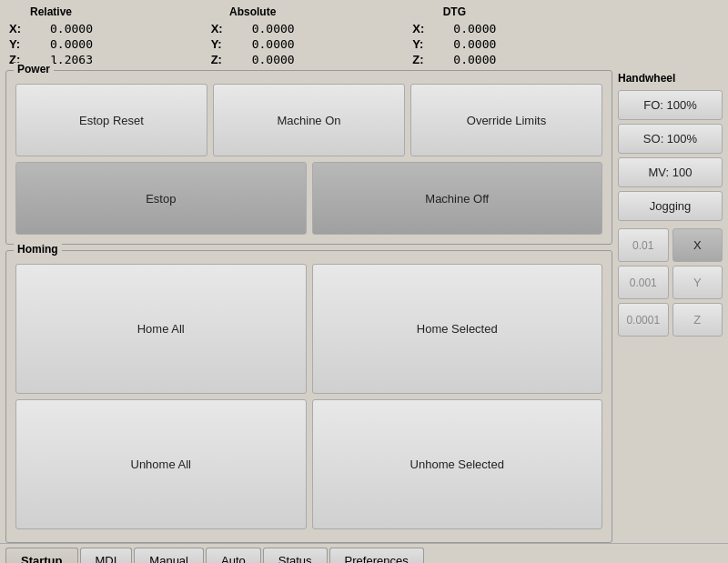 This screenshot has height=563, width=728. What do you see at coordinates (17, 44) in the screenshot?
I see `rel-y-label: Y:` at bounding box center [17, 44].